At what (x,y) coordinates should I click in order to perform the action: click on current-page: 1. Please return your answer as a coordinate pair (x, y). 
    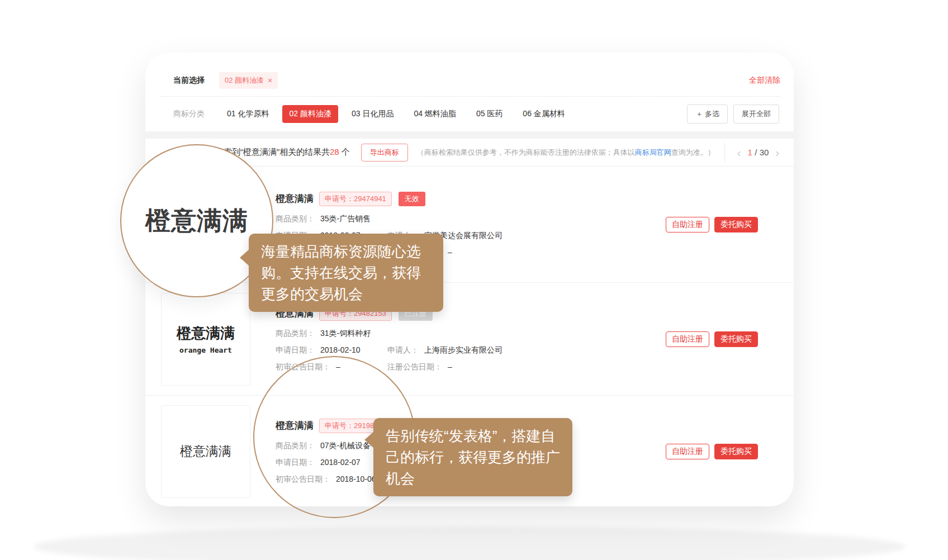
    Looking at the image, I should click on (750, 152).